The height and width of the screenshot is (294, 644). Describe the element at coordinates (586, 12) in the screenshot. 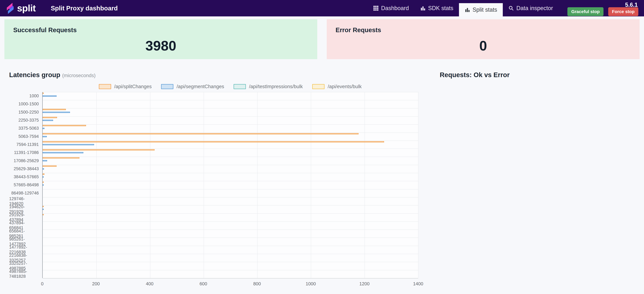

I see `graceful-stop-button: Graceful stop` at that location.